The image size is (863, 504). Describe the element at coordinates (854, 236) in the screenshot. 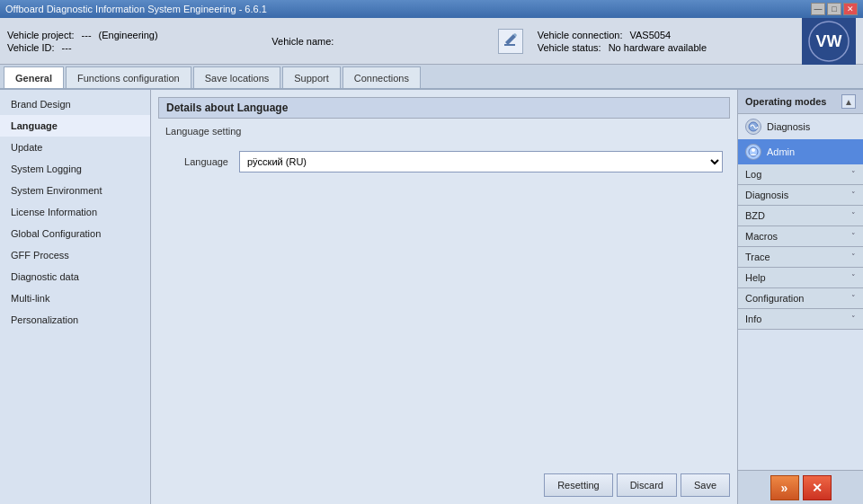

I see `macros-chevron: ˅` at that location.